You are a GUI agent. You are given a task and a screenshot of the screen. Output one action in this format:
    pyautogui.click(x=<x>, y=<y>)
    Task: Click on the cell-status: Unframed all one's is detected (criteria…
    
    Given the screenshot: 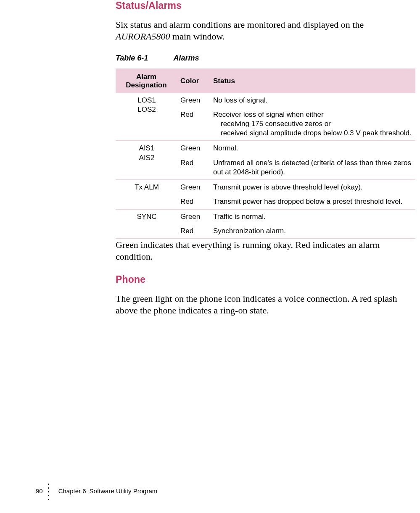 What is the action you would take?
    pyautogui.click(x=313, y=168)
    